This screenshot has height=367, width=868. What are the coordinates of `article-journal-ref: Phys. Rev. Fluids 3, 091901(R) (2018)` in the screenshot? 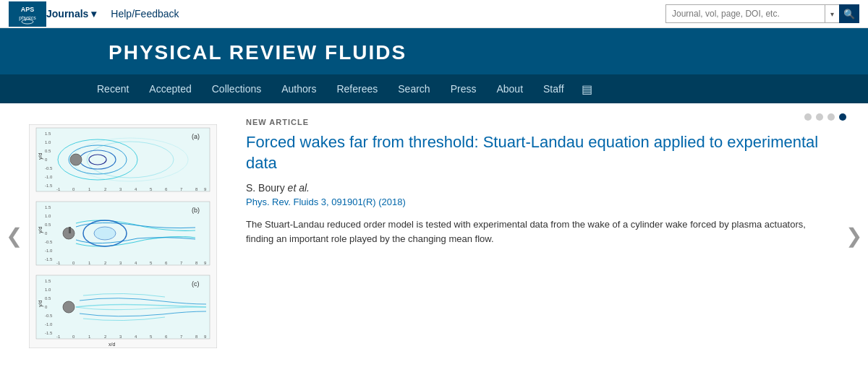 It's located at (535, 202).